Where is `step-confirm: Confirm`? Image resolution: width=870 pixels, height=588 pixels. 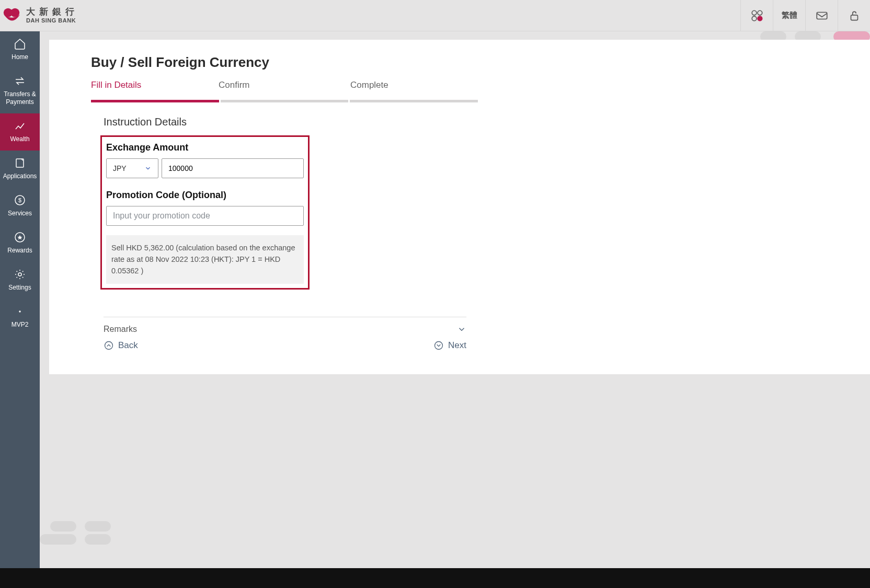 step-confirm: Confirm is located at coordinates (282, 88).